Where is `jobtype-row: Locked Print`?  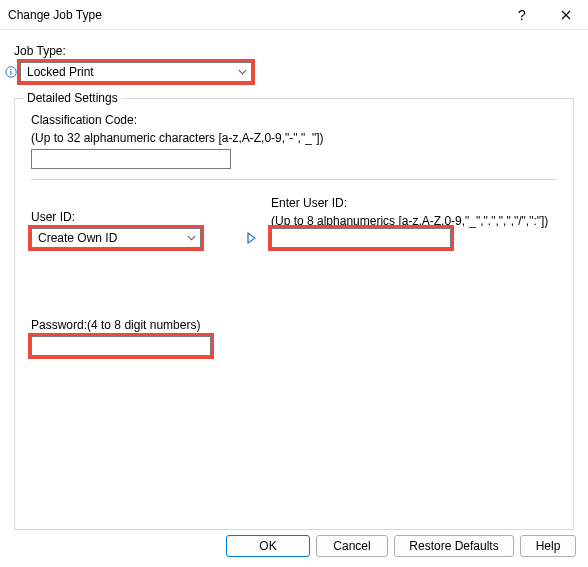 jobtype-row: Locked Print is located at coordinates (294, 72).